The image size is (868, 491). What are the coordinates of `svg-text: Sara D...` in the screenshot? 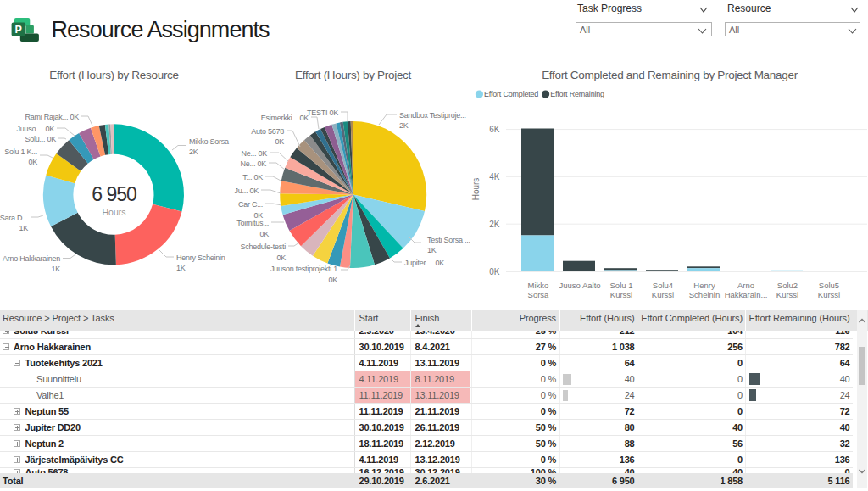 It's located at (14, 218).